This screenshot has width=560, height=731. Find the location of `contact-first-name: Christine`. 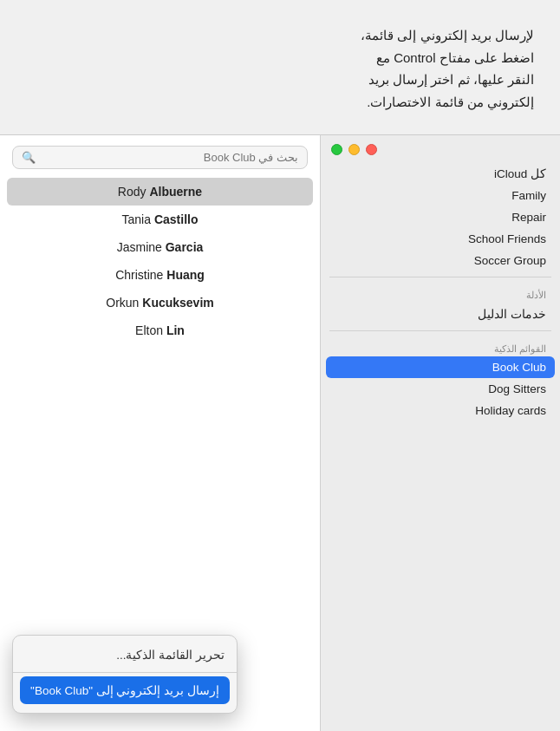

contact-first-name: Christine is located at coordinates (140, 275).